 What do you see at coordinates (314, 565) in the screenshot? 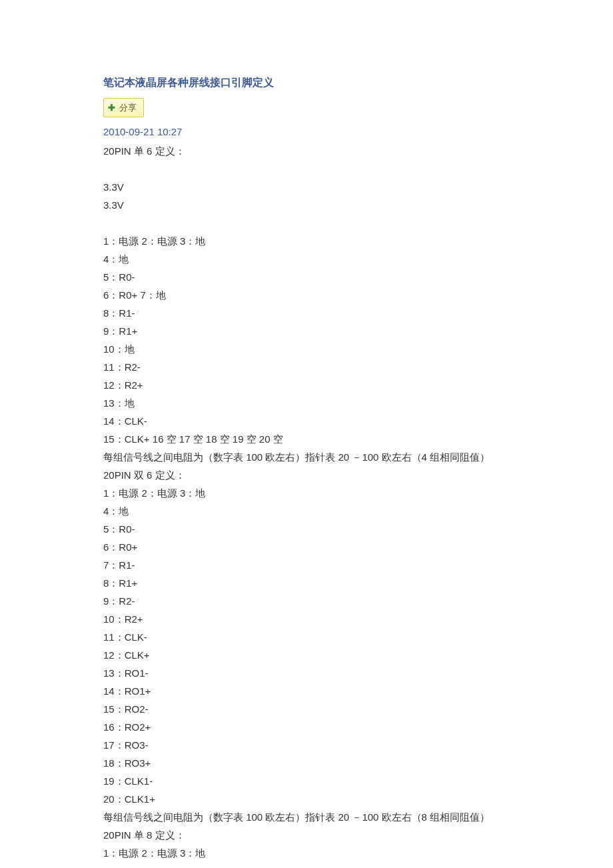
I see `content-line: 7：R1-` at bounding box center [314, 565].